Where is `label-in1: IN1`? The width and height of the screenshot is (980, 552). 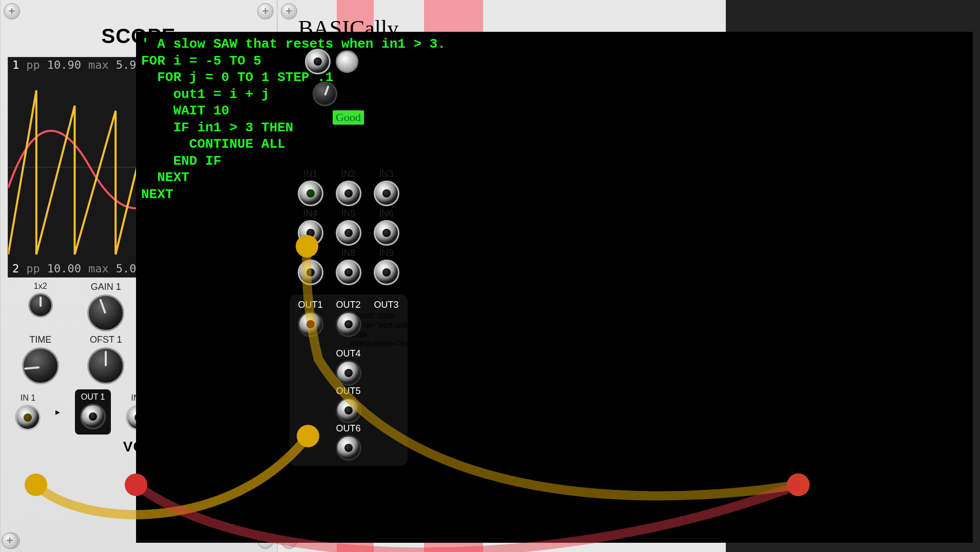
label-in1: IN1 is located at coordinates (310, 174).